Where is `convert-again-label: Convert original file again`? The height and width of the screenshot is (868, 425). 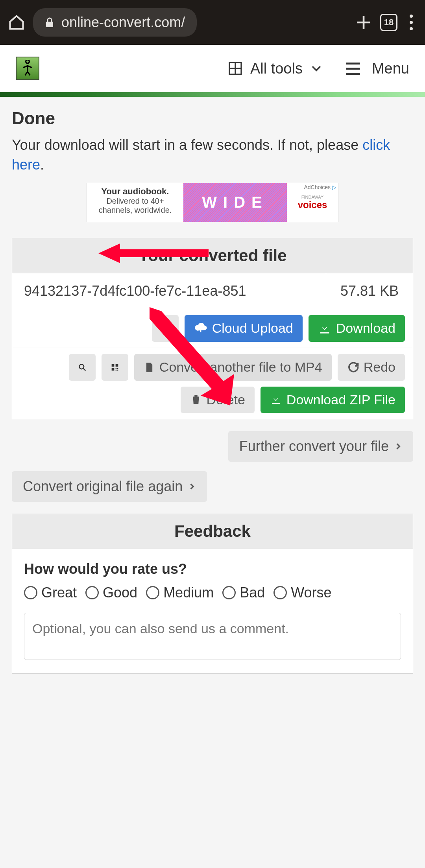
convert-again-label: Convert original file again is located at coordinates (103, 487).